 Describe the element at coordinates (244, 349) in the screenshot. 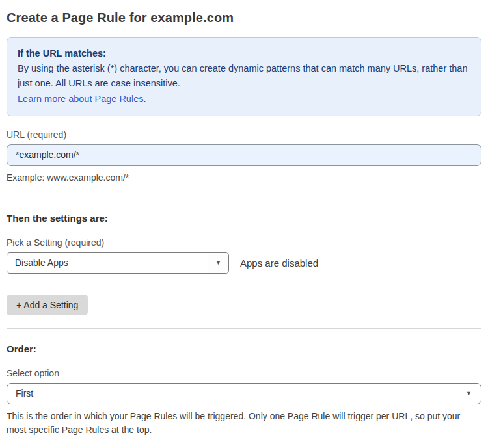

I see `order-section-heading: Order:` at that location.